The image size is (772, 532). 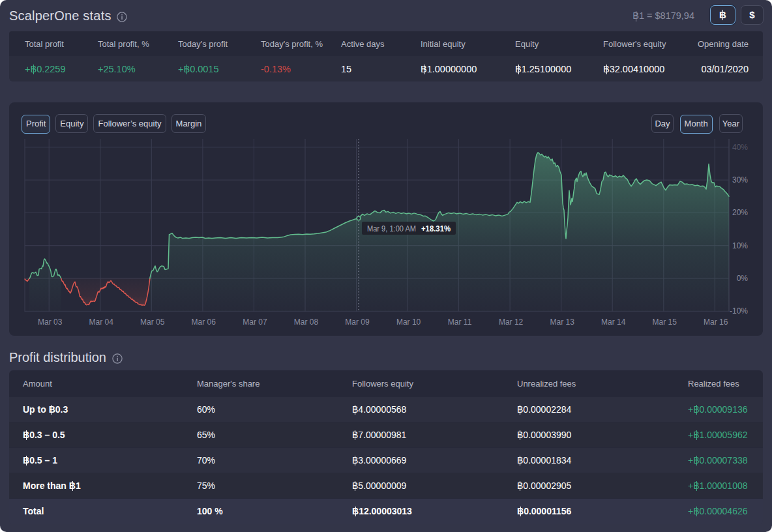 I want to click on svg-text: 40%, so click(x=740, y=147).